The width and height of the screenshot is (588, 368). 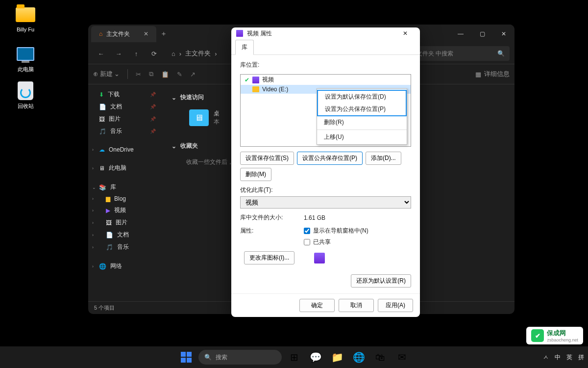 I want to click on desktop-icon: 🖥, so click(x=199, y=118).